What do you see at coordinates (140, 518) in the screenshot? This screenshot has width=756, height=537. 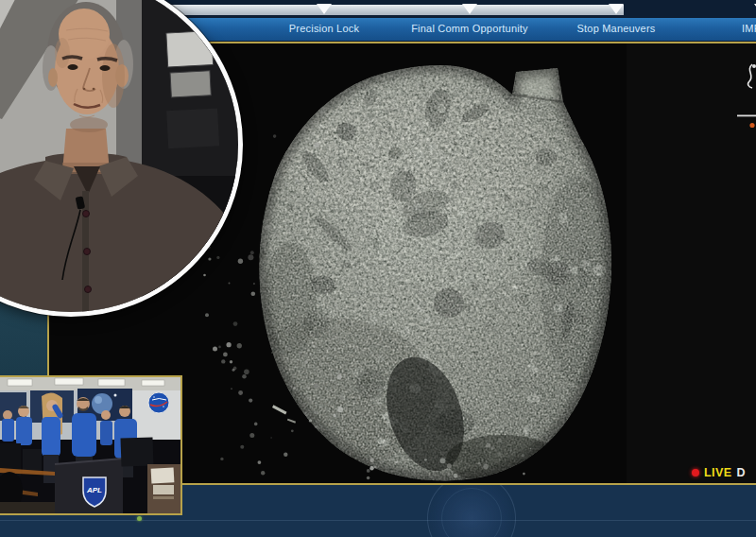 I see `green-indicator-dot` at bounding box center [140, 518].